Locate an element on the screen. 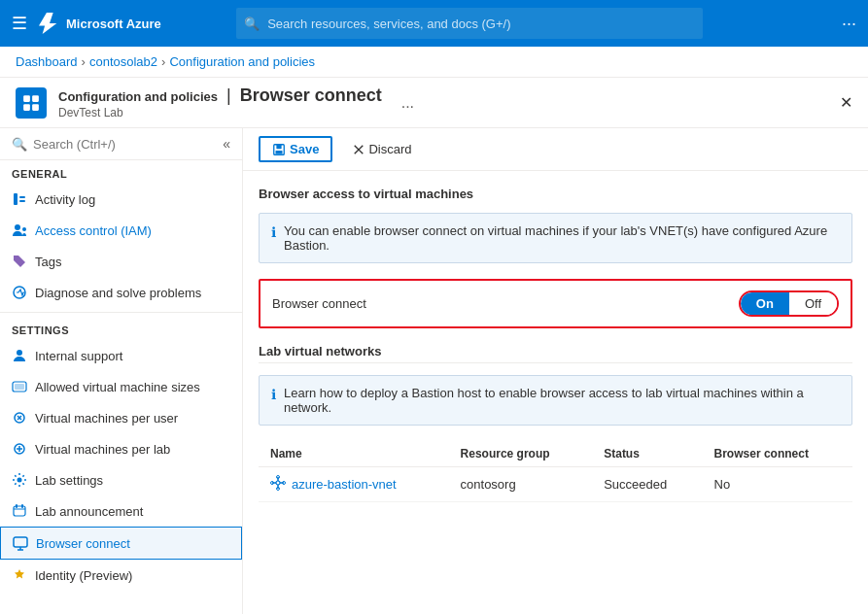 Image resolution: width=868 pixels, height=614 pixels. table-cell-name: azure-bastion-vnet is located at coordinates (354, 485).